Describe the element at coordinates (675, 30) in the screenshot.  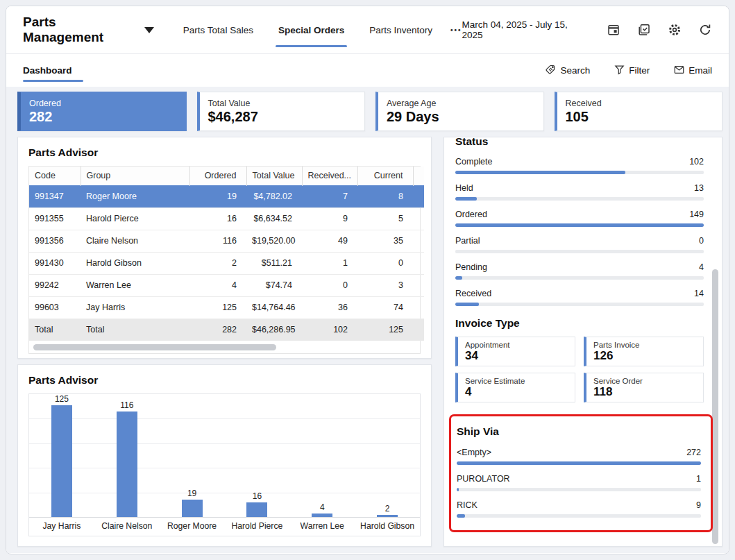
I see `toolbar-settings-button` at that location.